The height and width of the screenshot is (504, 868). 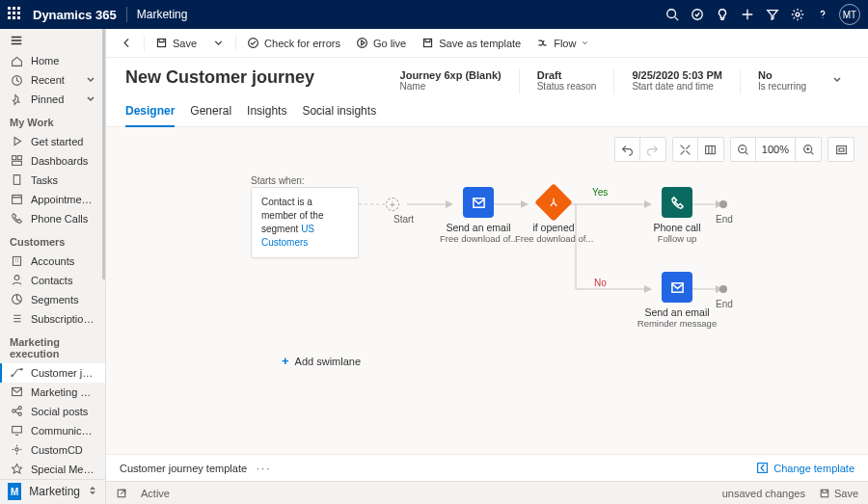 I want to click on dashboard-icon, so click(x=16, y=161).